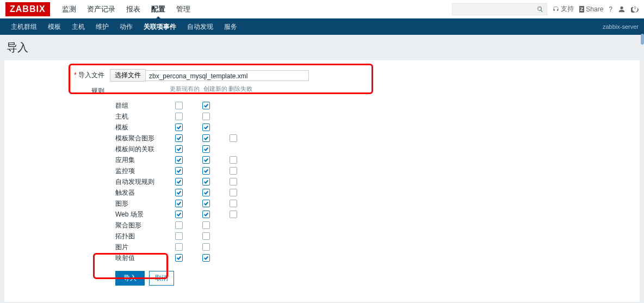  Describe the element at coordinates (130, 279) in the screenshot. I see `import-button: 导入` at that location.